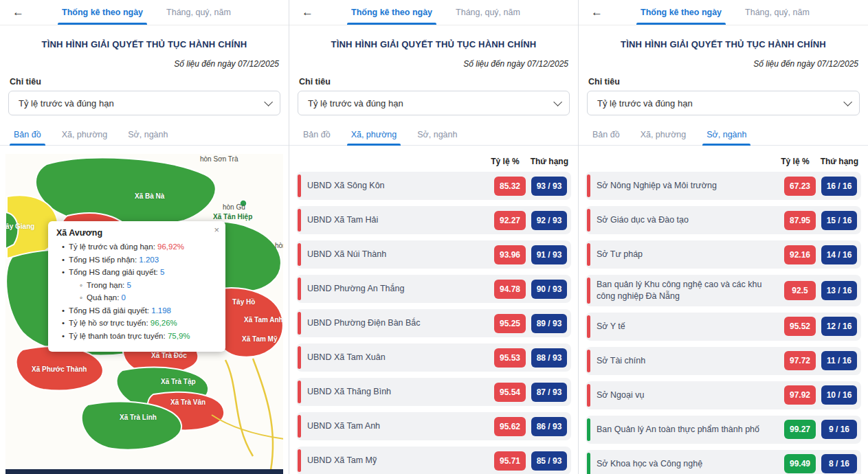 The height and width of the screenshot is (474, 868). I want to click on criteria-selected-value: Tỷ lệ trước và đúng hạn, so click(66, 103).